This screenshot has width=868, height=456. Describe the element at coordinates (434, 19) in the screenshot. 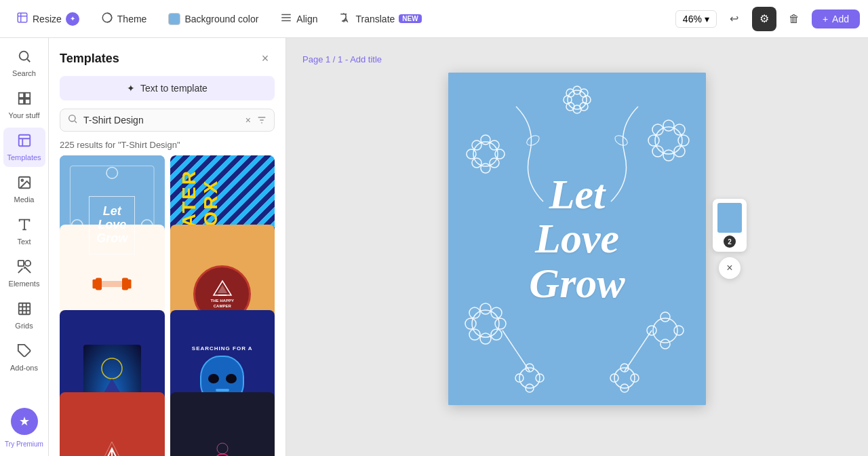

I see `toolbar: Resize ✦ Theme Background color Align Tr…` at that location.